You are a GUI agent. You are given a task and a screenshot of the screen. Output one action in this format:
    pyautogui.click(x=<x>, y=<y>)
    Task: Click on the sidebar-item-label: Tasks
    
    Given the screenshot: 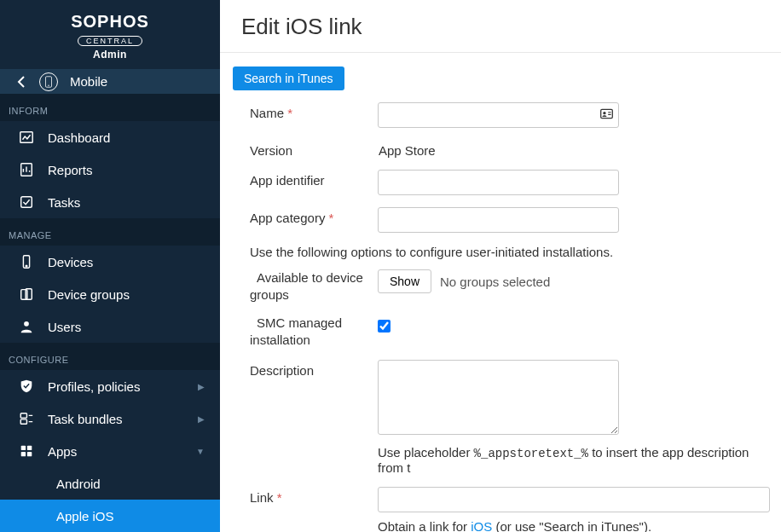 What is the action you would take?
    pyautogui.click(x=64, y=203)
    